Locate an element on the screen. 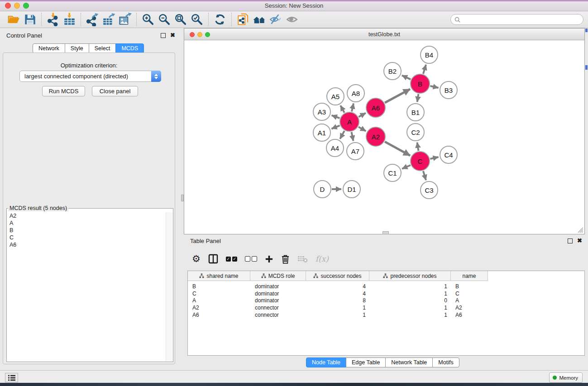 This screenshot has height=386, width=588. tab-select: Select is located at coordinates (102, 48).